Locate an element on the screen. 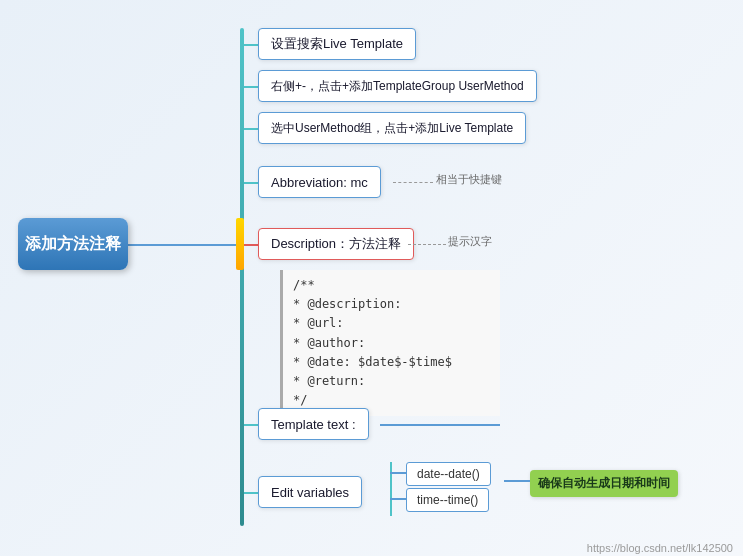  code-line-3: * @url: is located at coordinates (392, 324).